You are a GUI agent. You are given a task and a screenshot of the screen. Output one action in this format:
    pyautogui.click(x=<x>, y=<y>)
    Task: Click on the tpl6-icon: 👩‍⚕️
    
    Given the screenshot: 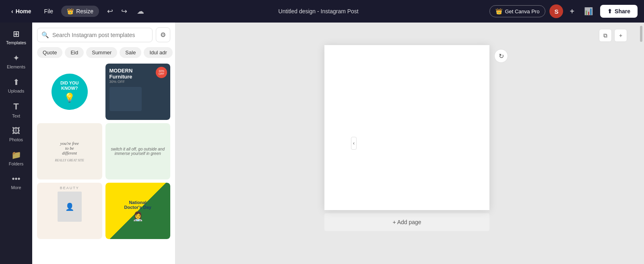 What is the action you would take?
    pyautogui.click(x=138, y=217)
    